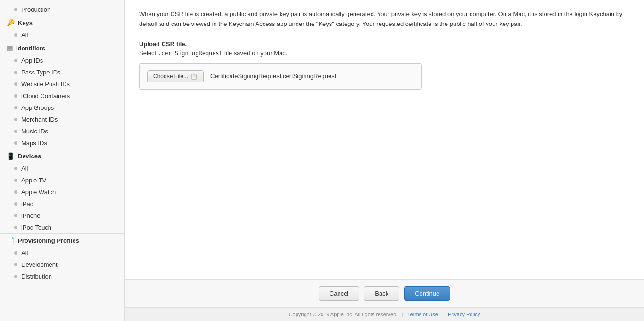 The width and height of the screenshot is (644, 321). I want to click on sidebar-item-maps-ids: Maps IDs, so click(62, 143).